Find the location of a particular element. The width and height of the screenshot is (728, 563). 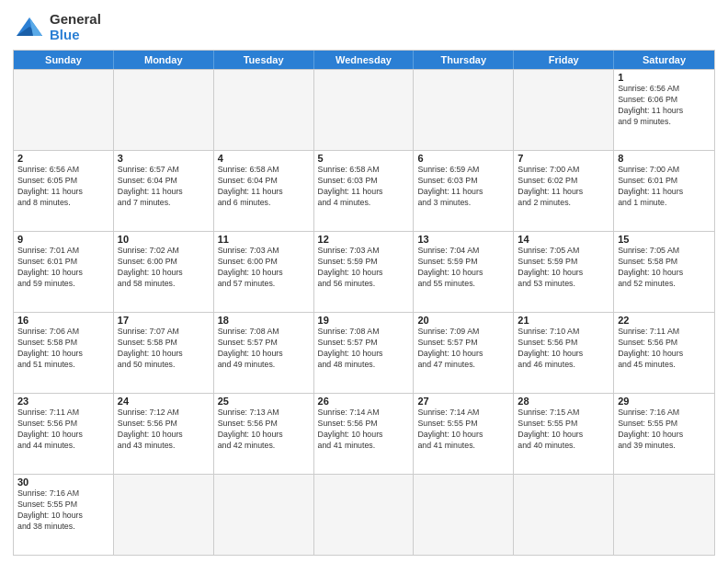

calendar-cell: 22Sunrise: 7:11 AM Sunset: 5:56 PM Dayli… is located at coordinates (664, 353).